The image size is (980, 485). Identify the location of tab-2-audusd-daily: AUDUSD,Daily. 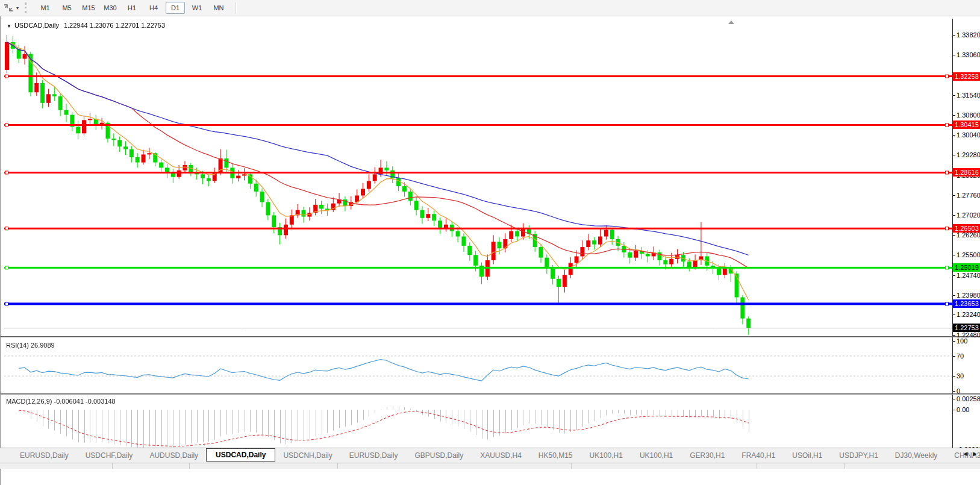
(173, 455).